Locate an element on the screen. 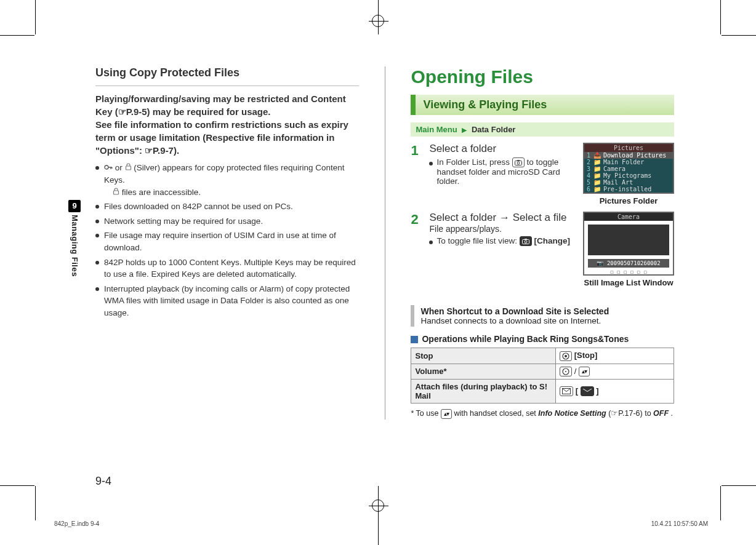 This screenshot has height=545, width=756. screenshot-filename: 📷 2009050710260002 is located at coordinates (629, 263).